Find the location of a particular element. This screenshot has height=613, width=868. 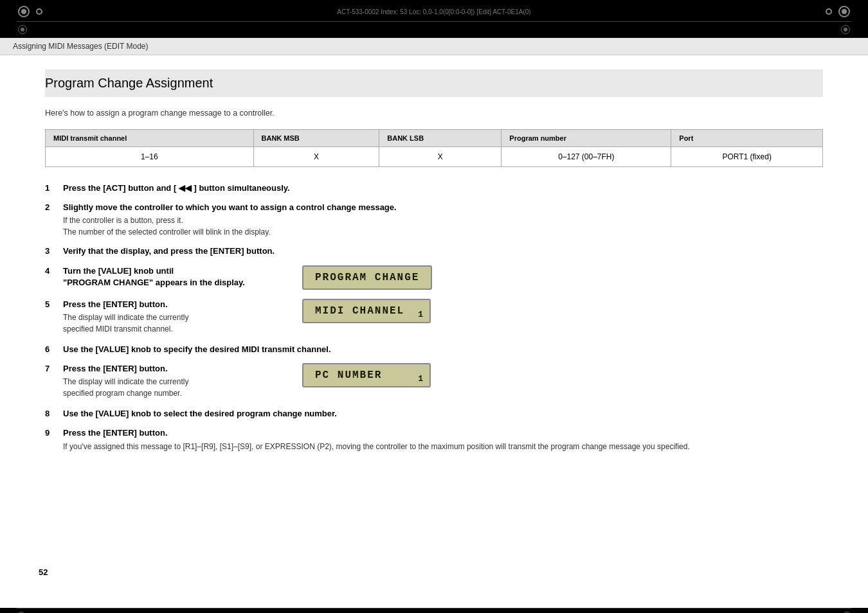

lcd-text-midi-channel: MIDI CHANNEL is located at coordinates (360, 311).